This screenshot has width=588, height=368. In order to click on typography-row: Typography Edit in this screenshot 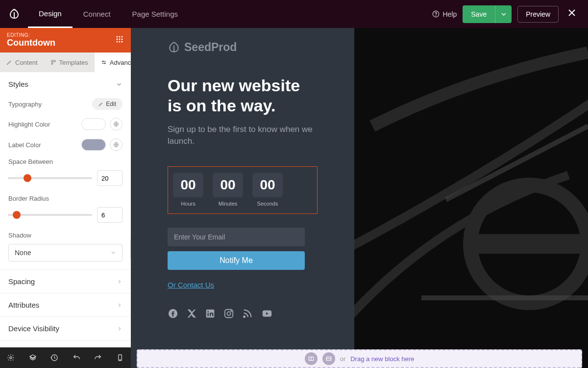, I will do `click(66, 104)`.